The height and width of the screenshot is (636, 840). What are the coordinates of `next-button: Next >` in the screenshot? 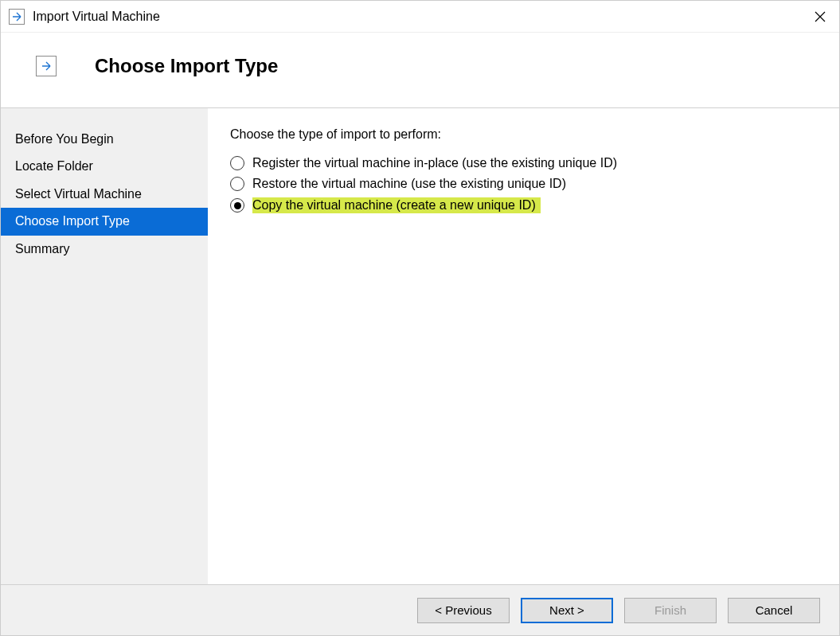 It's located at (567, 611).